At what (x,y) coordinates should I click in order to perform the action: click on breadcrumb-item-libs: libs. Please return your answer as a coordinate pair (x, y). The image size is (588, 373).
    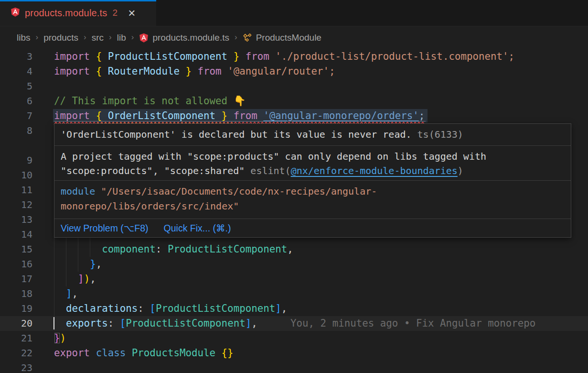
    Looking at the image, I should click on (24, 38).